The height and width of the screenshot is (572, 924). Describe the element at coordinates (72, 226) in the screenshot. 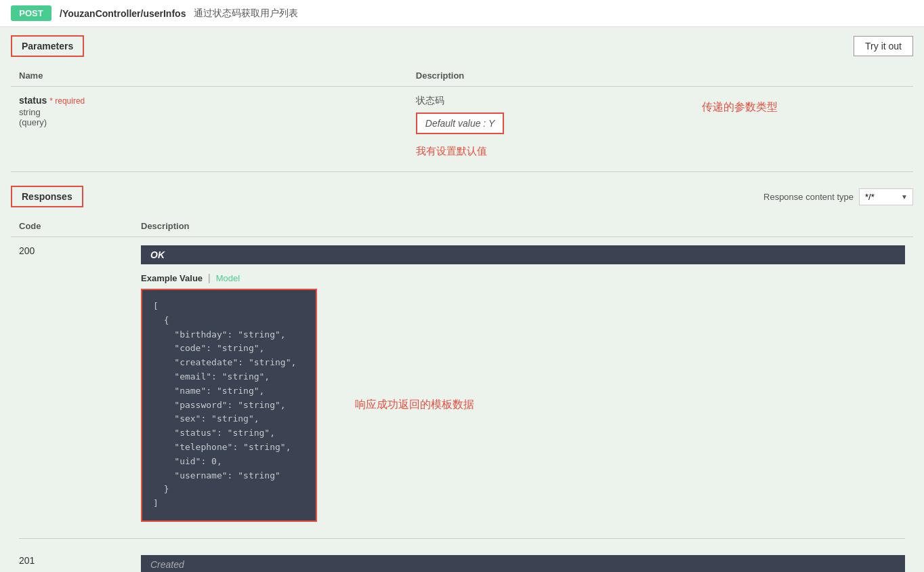

I see `responses-col-code: Code` at that location.